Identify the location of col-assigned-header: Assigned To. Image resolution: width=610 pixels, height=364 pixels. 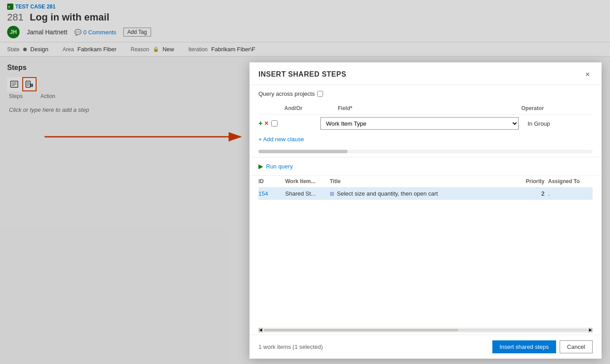
(570, 181).